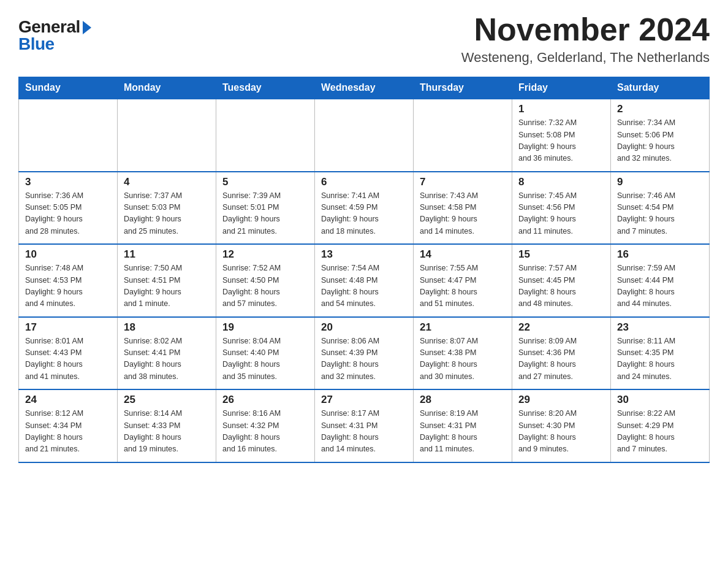 The image size is (728, 563). Describe the element at coordinates (660, 214) in the screenshot. I see `day-info: Sunrise: 7:46 AM Sunset: 4:54 PM Dayligh…` at that location.